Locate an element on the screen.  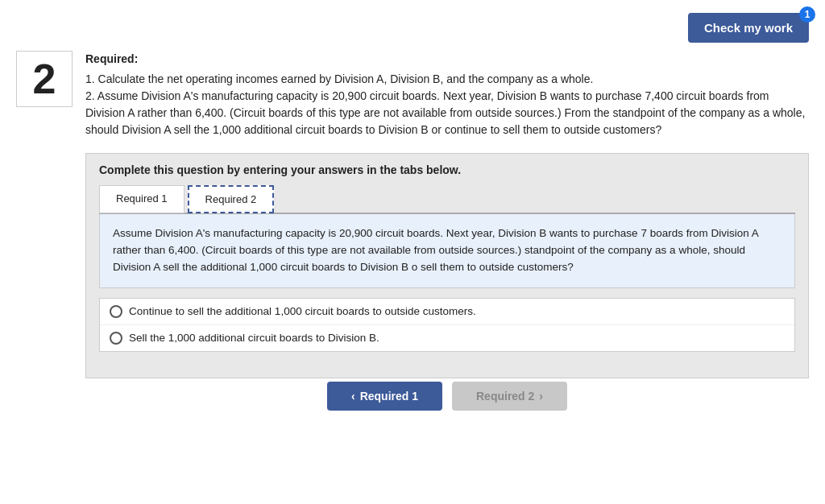
answer-option-1: Continue to sell the additional 1,000 ci… is located at coordinates (447, 312).